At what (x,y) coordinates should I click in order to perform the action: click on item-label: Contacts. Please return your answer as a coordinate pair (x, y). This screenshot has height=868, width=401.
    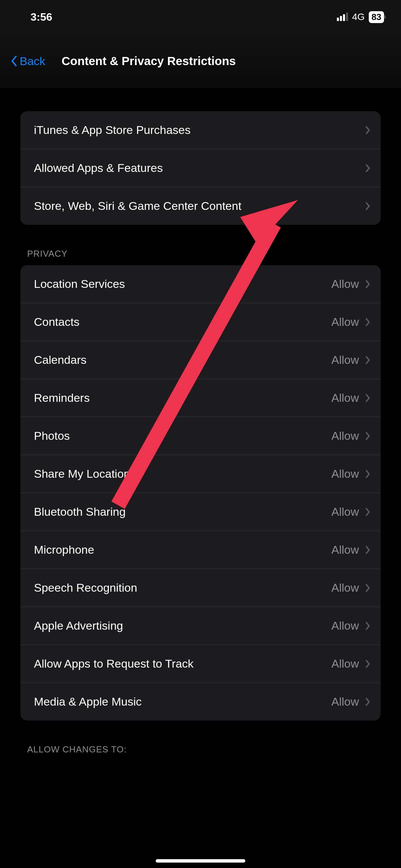
    Looking at the image, I should click on (57, 322).